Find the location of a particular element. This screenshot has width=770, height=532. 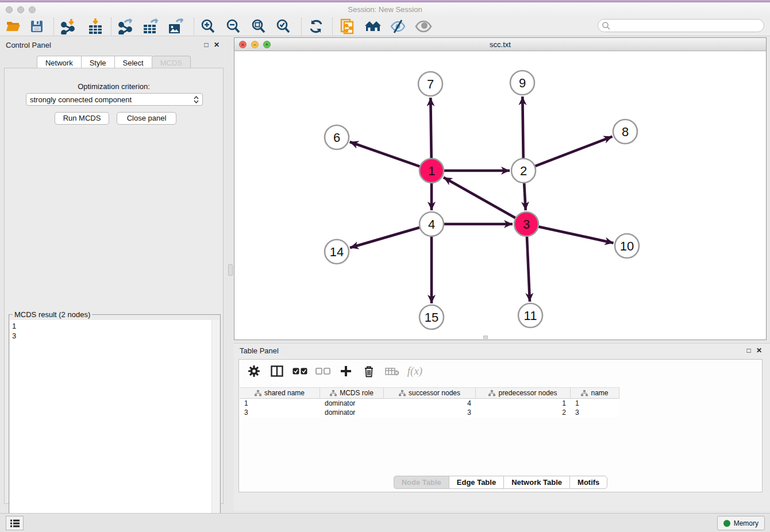

float-table-panel-icon: □ is located at coordinates (749, 350).